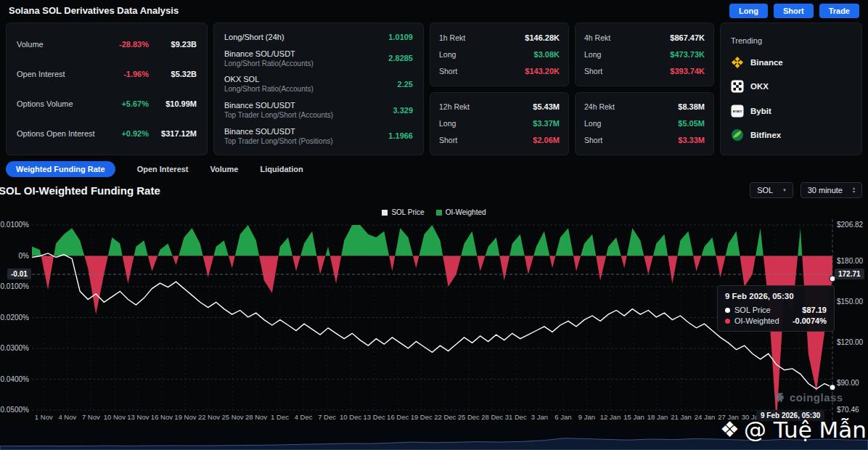 This screenshot has width=868, height=450. Describe the element at coordinates (327, 417) in the screenshot. I see `x-axis-label: 7 Dec` at that location.